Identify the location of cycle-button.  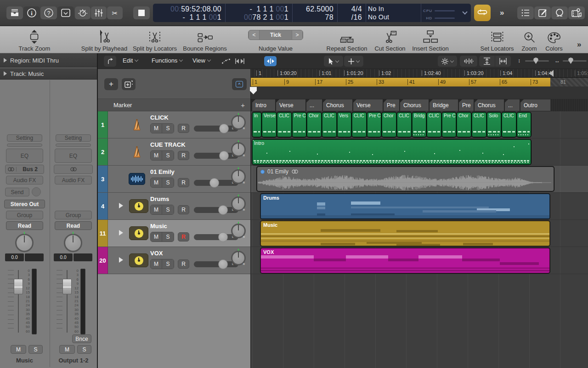
(482, 13).